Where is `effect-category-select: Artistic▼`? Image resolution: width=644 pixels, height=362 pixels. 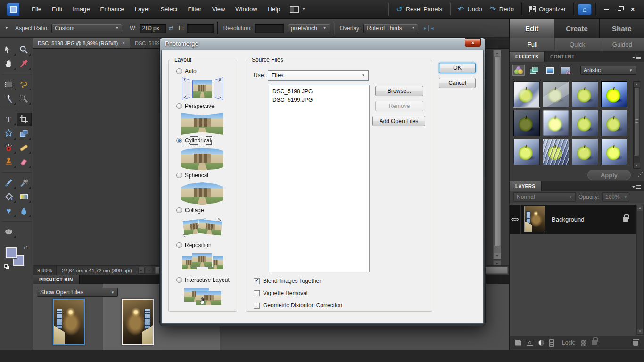 effect-category-select: Artistic▼ is located at coordinates (608, 70).